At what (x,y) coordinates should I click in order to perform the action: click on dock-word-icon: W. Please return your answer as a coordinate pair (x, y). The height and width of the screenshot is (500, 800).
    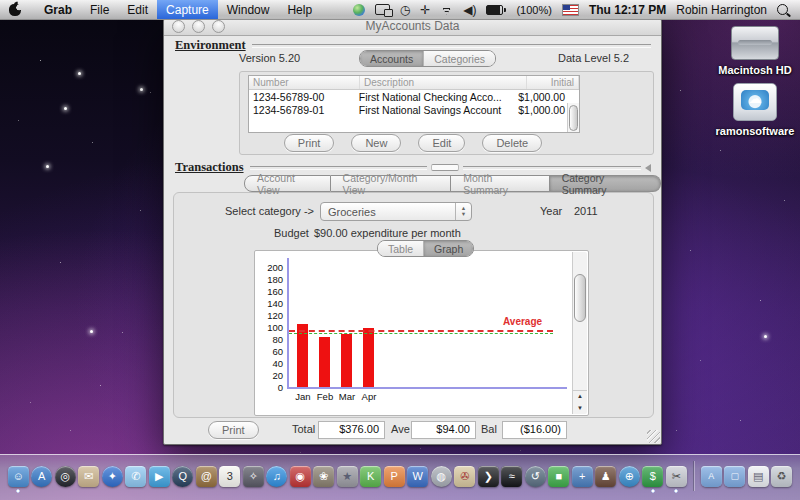
    Looking at the image, I should click on (418, 476).